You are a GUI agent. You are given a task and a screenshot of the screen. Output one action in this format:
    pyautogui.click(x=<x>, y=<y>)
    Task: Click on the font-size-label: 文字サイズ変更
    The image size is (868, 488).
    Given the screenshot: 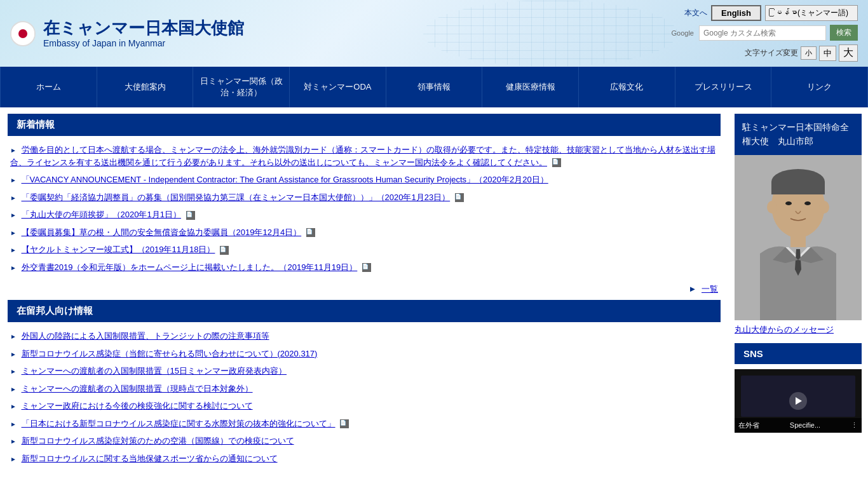 What is the action you would take?
    pyautogui.click(x=771, y=53)
    